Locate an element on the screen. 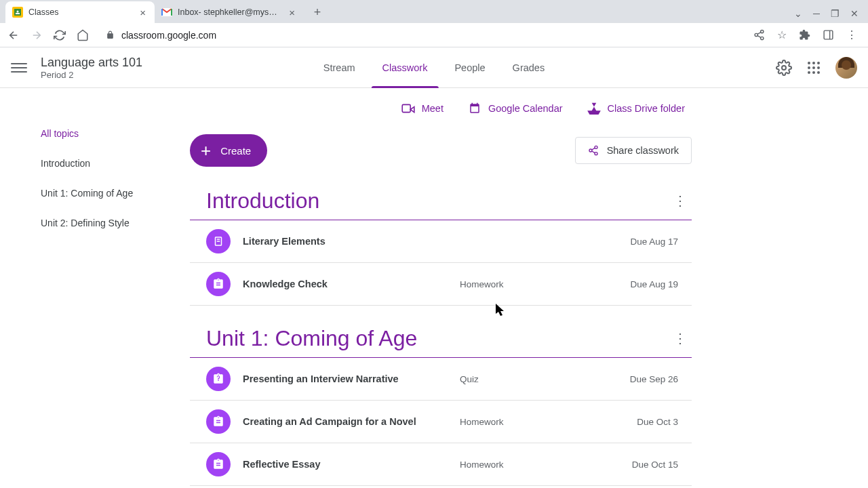 This screenshot has height=488, width=868. share-page-icon is located at coordinates (760, 35).